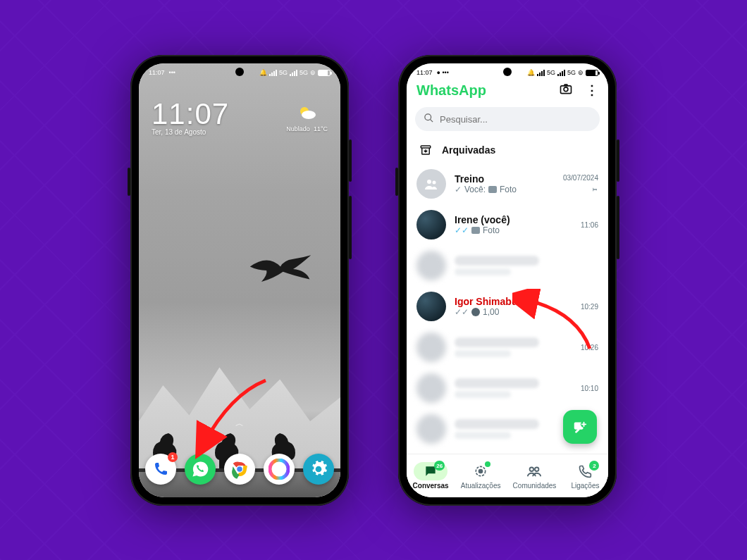 The image size is (747, 560). Describe the element at coordinates (431, 486) in the screenshot. I see `nav-label: Conversas` at that location.